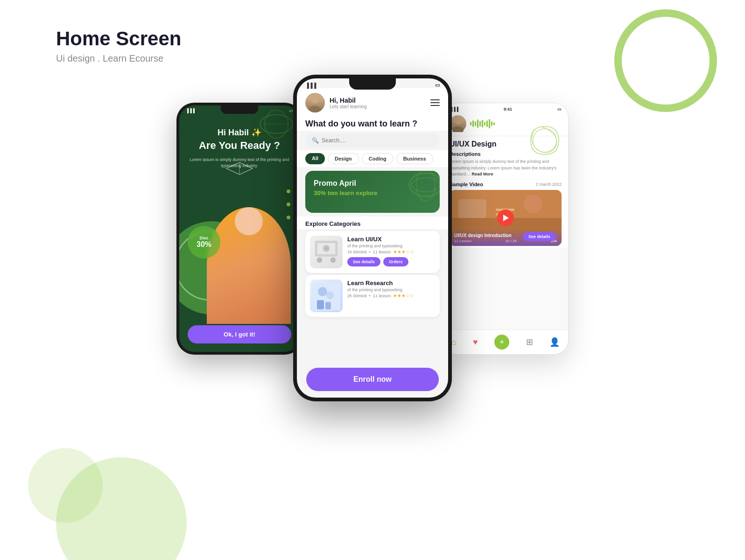 Image resolution: width=745 pixels, height=560 pixels. What do you see at coordinates (403, 252) in the screenshot?
I see `stars-uiux: ★★★☆☆` at bounding box center [403, 252].